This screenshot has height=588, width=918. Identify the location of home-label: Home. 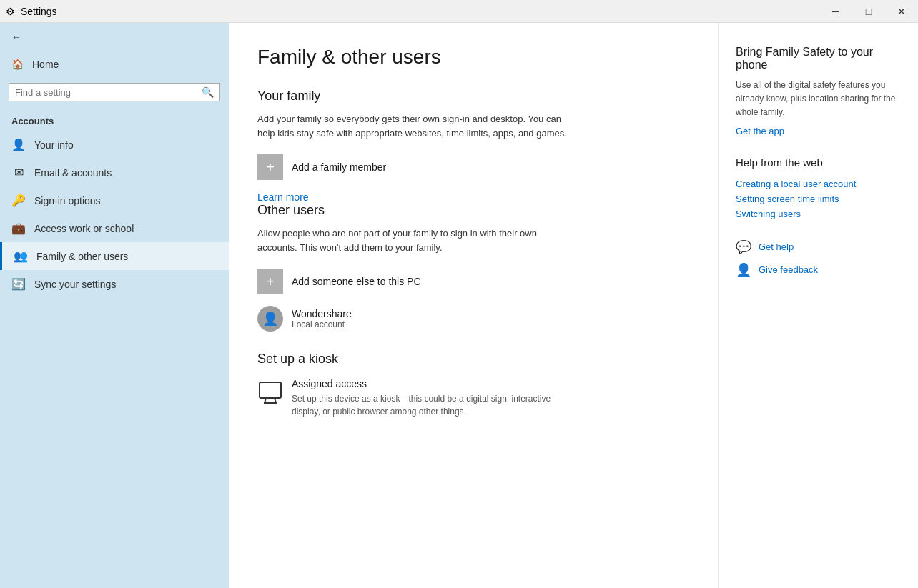
(46, 64).